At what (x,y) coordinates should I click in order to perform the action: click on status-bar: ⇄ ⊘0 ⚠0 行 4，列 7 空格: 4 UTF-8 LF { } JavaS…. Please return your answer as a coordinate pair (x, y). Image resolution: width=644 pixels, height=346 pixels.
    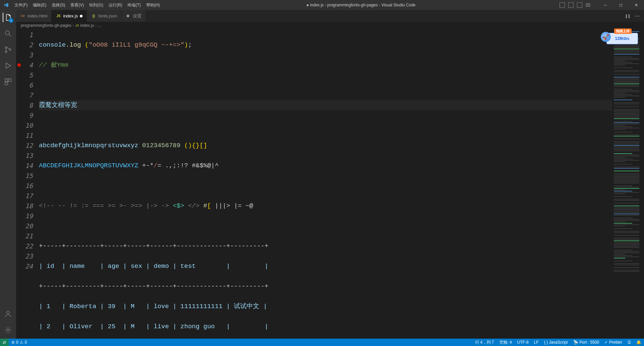
    Looking at the image, I should click on (322, 342).